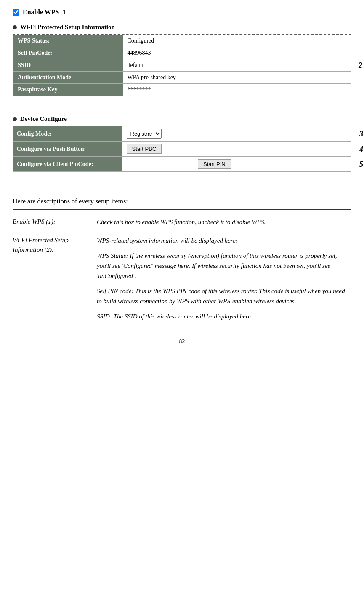 This screenshot has height=615, width=364. What do you see at coordinates (44, 119) in the screenshot?
I see `device-configure-label: Device Configure` at bounding box center [44, 119].